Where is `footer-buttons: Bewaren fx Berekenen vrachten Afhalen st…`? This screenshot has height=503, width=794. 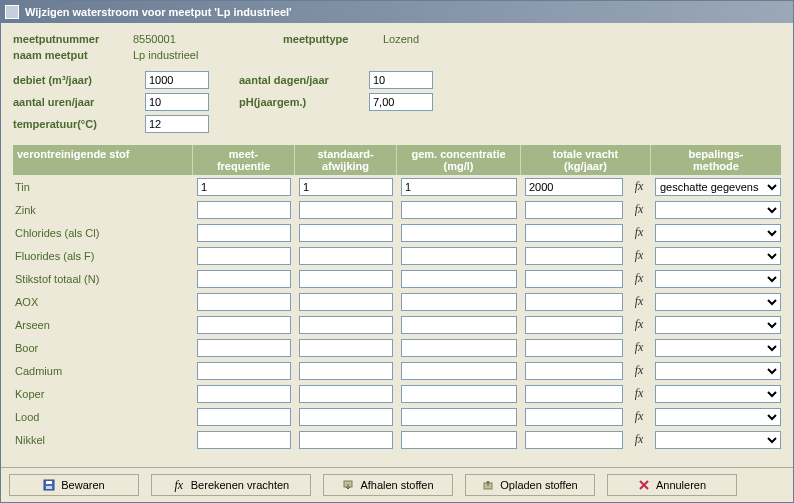
footer-buttons: Bewaren fx Berekenen vrachten Afhalen st… is located at coordinates (397, 484).